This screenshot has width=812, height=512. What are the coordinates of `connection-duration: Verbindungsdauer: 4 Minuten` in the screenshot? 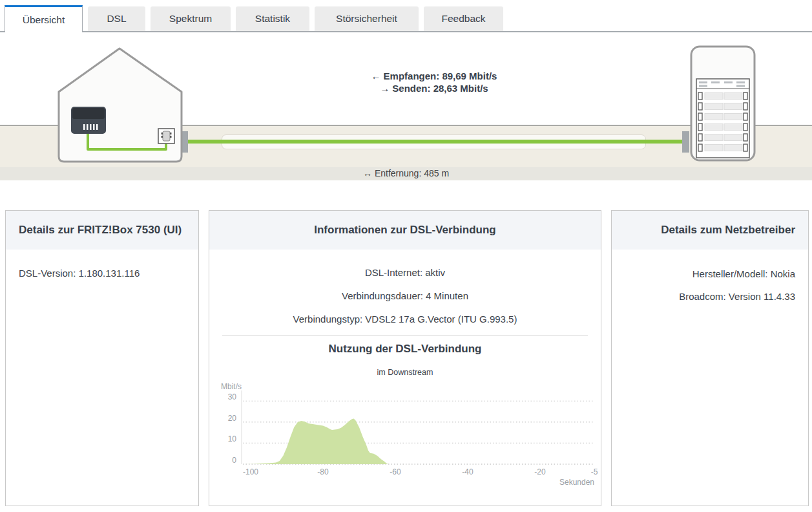 It's located at (405, 296).